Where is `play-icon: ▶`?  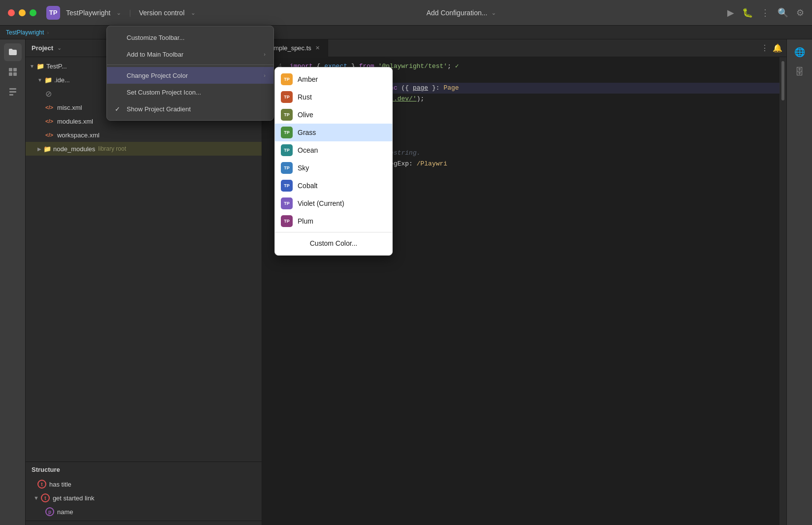
play-icon: ▶ is located at coordinates (731, 13).